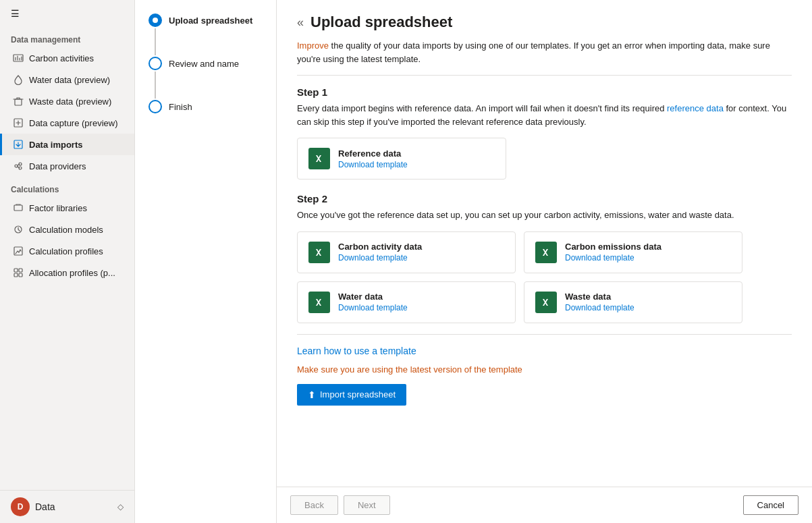 The width and height of the screenshot is (812, 523). What do you see at coordinates (155, 35) in the screenshot?
I see `wizard-step-1-col` at bounding box center [155, 35].